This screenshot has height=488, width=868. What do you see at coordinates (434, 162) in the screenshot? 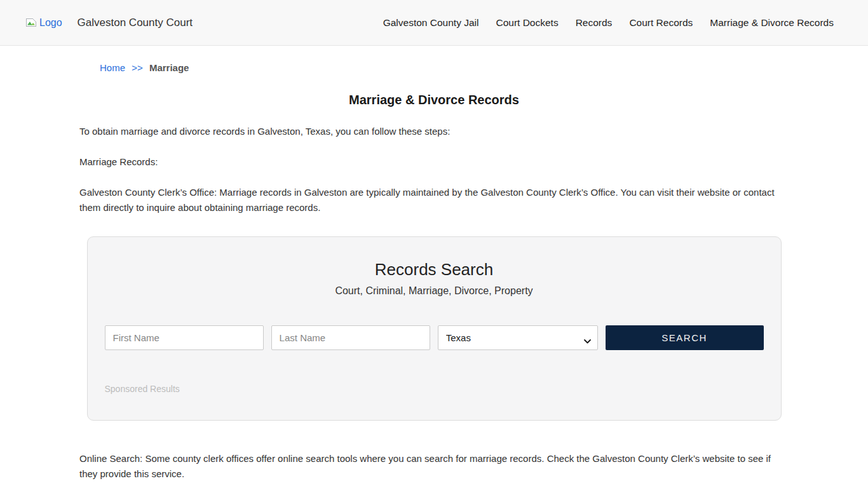
I see `marriage-records-label: Marriage Records:` at bounding box center [434, 162].